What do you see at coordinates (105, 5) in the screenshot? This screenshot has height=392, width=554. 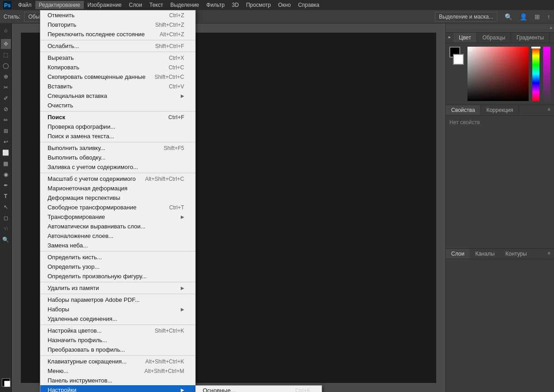 I see `menu-image: Изображение` at bounding box center [105, 5].